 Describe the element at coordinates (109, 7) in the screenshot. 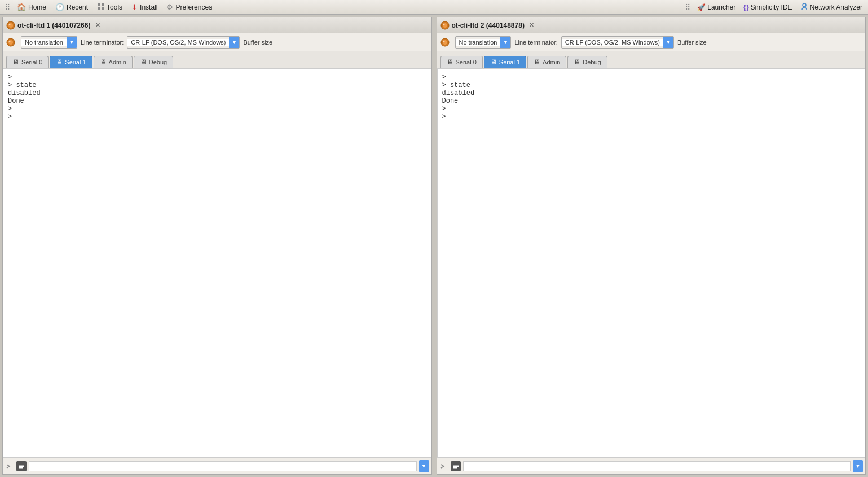

I see `menu-tools: Tools` at that location.